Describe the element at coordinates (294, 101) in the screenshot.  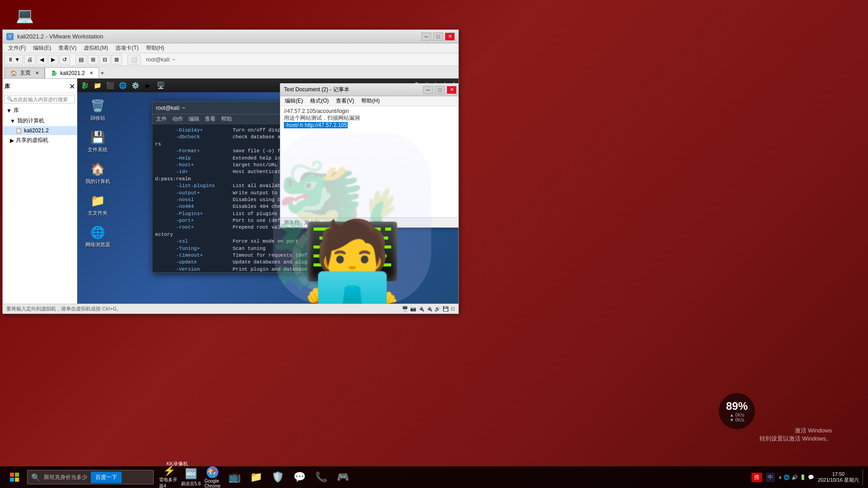
I see `notepad-menu-edit: 编辑(E)` at that location.